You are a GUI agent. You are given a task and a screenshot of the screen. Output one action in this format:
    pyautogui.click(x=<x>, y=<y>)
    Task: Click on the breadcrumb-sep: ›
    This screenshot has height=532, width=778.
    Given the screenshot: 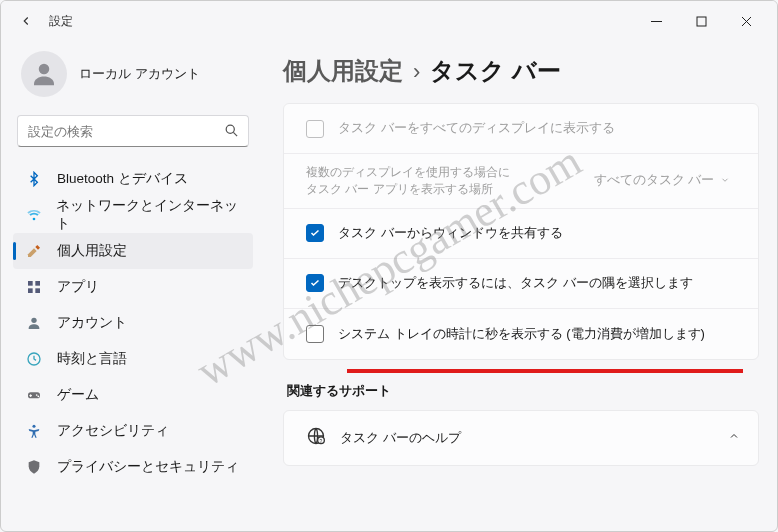 What is the action you would take?
    pyautogui.click(x=416, y=72)
    